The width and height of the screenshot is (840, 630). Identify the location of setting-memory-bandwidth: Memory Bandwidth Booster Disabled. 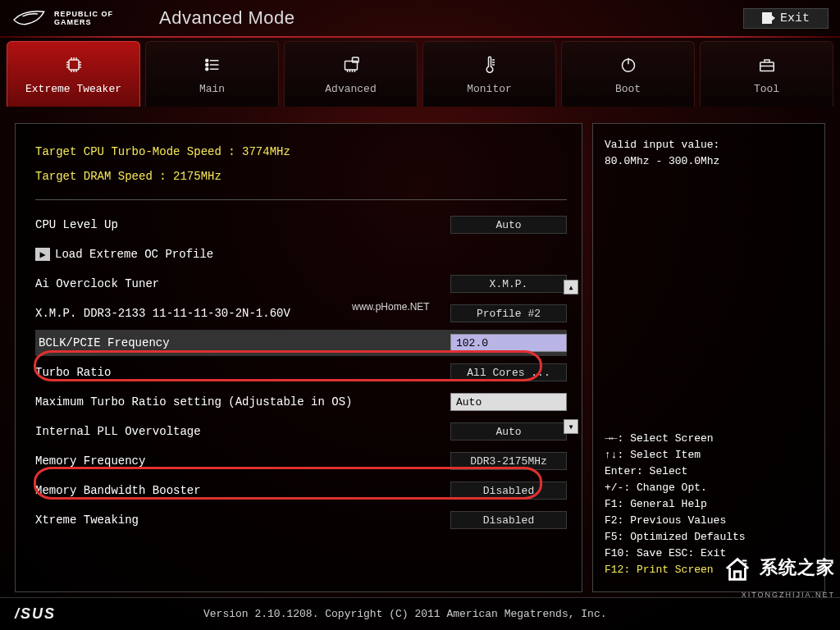
(301, 491).